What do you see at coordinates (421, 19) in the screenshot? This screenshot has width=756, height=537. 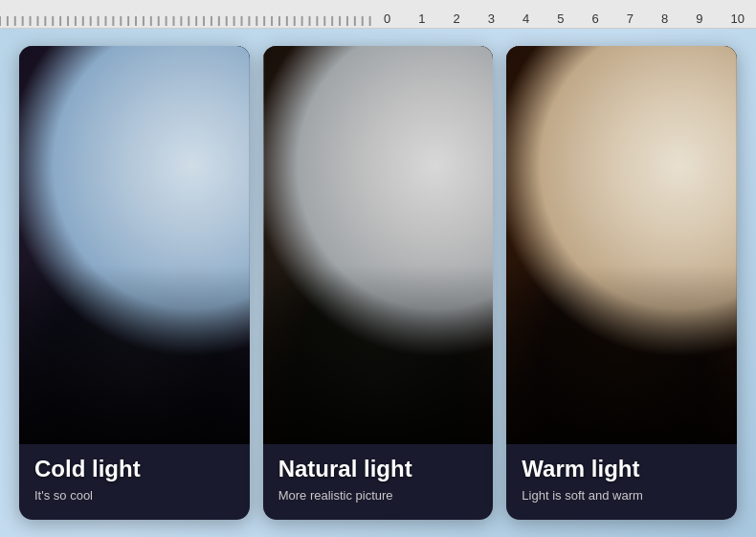 I see `ruler-number-1: 1` at bounding box center [421, 19].